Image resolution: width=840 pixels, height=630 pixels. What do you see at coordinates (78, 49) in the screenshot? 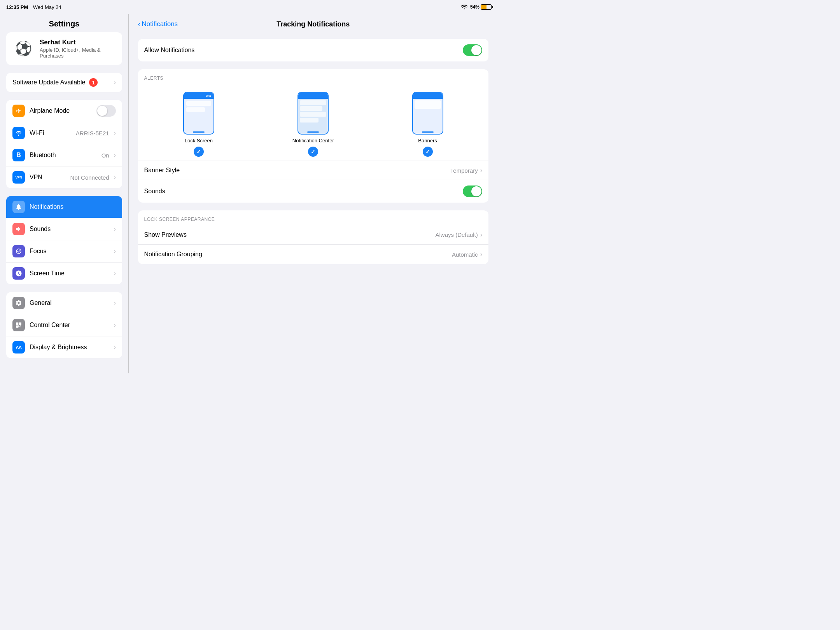
I see `profile-info: Serhat Kurt Apple ID, iCloud+, Media & P…` at bounding box center [78, 49].